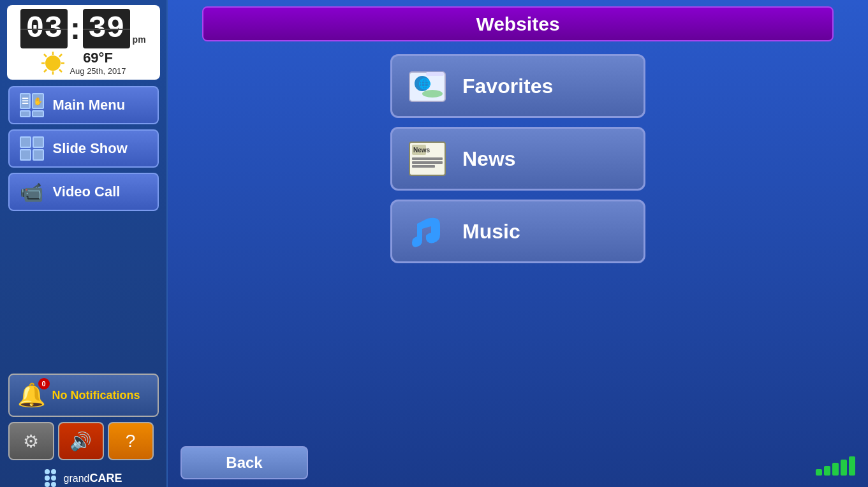  What do you see at coordinates (96, 395) in the screenshot?
I see `notifications-label: No Notifications` at bounding box center [96, 395].